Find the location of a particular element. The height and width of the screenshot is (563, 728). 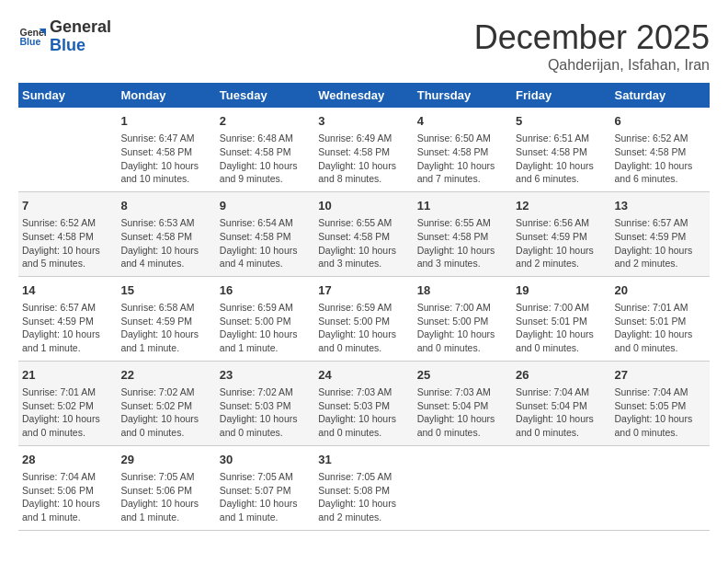

day-info: Sunrise: 6:51 AMSunset: 4:58 PMDaylight:… is located at coordinates (561, 158).